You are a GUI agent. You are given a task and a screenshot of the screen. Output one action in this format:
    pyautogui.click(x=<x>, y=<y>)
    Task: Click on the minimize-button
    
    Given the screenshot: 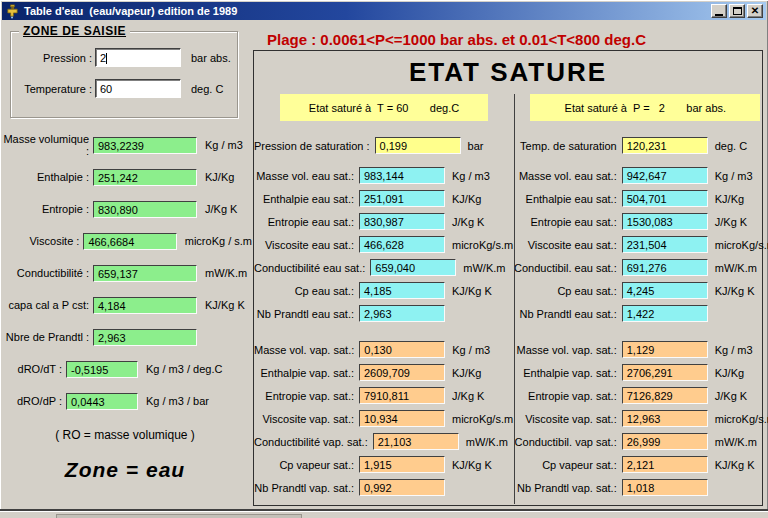 What is the action you would take?
    pyautogui.click(x=719, y=11)
    